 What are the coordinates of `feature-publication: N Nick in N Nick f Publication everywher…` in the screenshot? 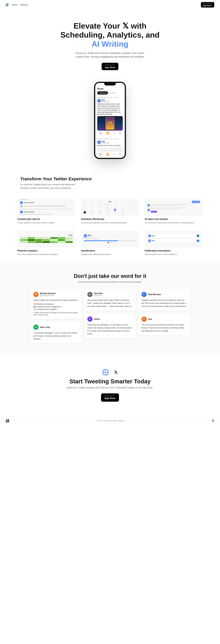 It's located at (174, 243).